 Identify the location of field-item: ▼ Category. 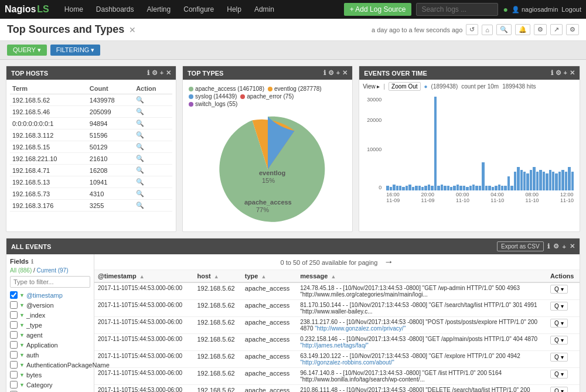
(50, 384).